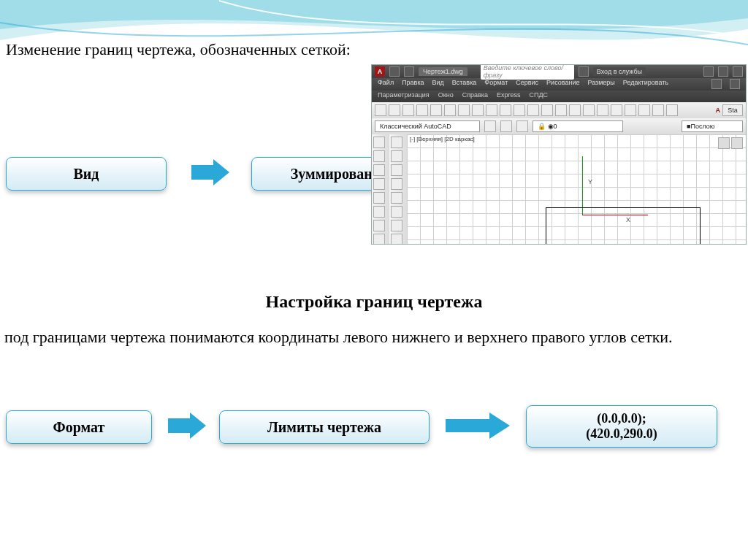  I want to click on cad-toolbar: A Sta, so click(559, 110).